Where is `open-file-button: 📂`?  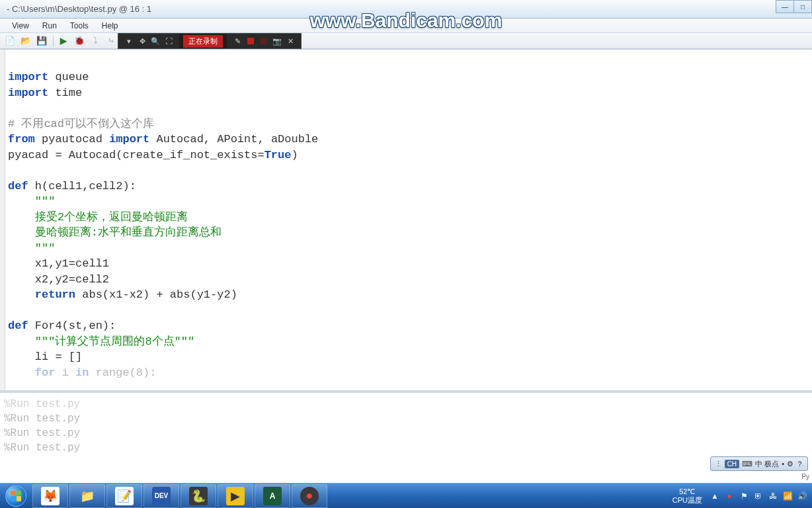
open-file-button: 📂 is located at coordinates (26, 41).